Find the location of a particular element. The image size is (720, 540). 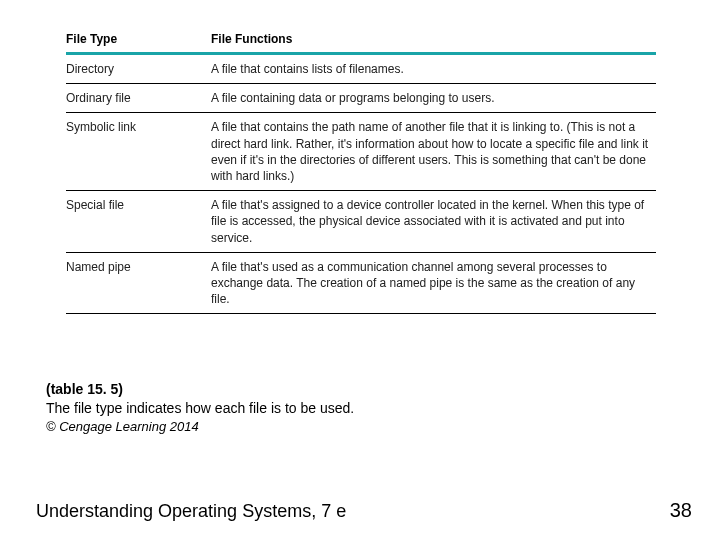

table-header-row: File Type File Functions is located at coordinates (361, 40).